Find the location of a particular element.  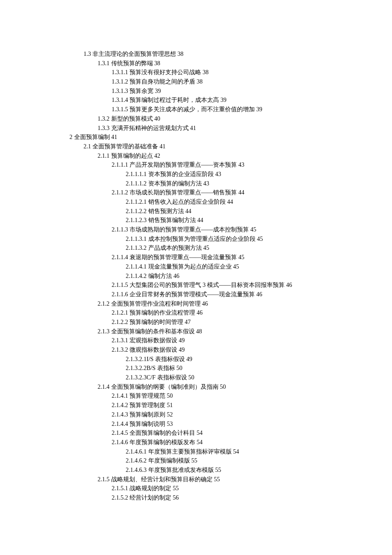

toc-entry: 2.1.1.4.1 现金流量预算为起点的适应企业 45 is located at coordinates (231, 267).